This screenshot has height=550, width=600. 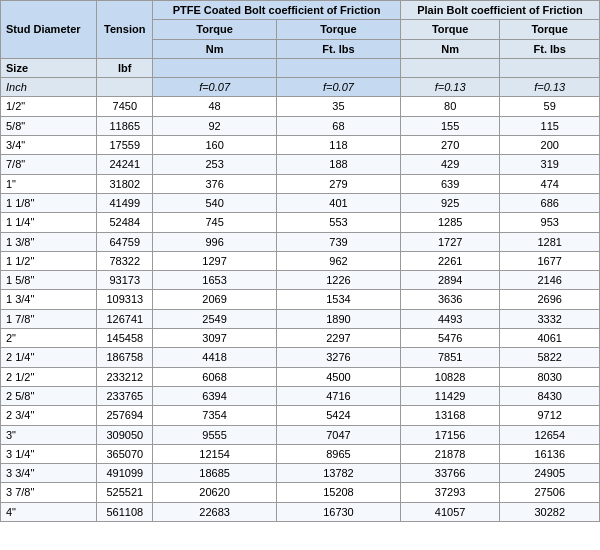 What do you see at coordinates (215, 376) in the screenshot?
I see `cell-ptfe-nm: 6068` at bounding box center [215, 376].